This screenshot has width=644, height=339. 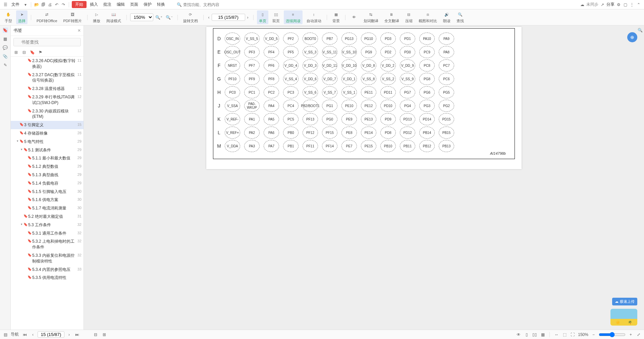 What do you see at coordinates (632, 5) in the screenshot?
I see `more-icon: ⋮` at bounding box center [632, 5].